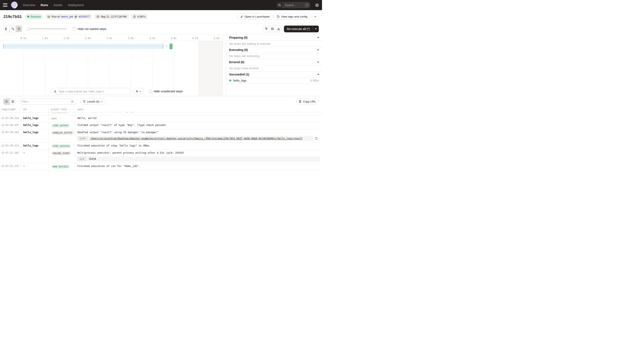 This screenshot has height=342, width=644. What do you see at coordinates (6, 5) in the screenshot?
I see `hamburger-menu-icon` at bounding box center [6, 5].